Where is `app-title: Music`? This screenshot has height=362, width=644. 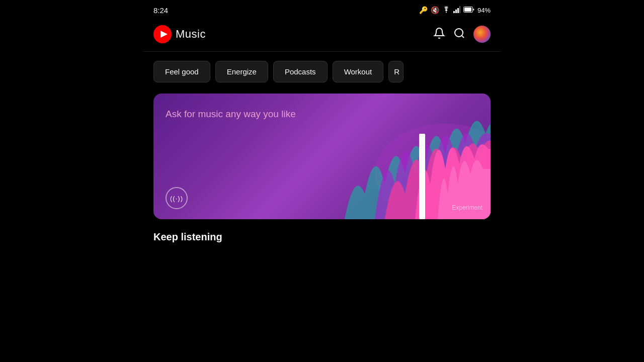 app-title: Music is located at coordinates (191, 34).